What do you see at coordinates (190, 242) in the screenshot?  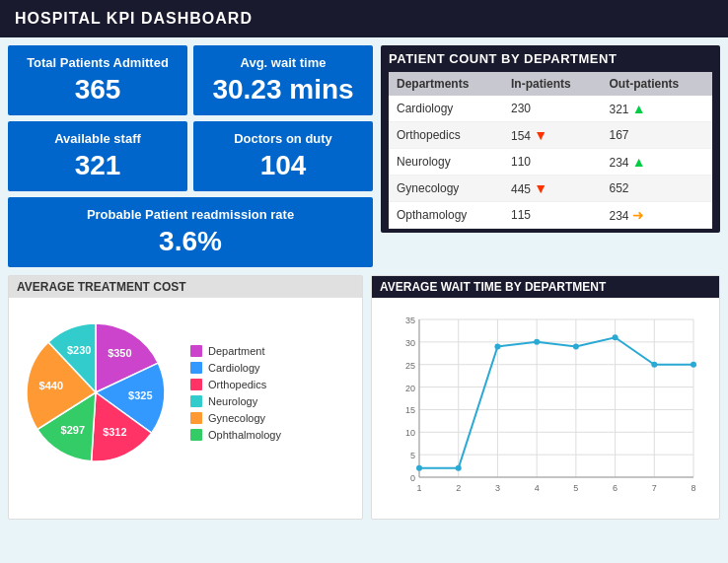 I see `readmission-value: 3.6%` at bounding box center [190, 242].